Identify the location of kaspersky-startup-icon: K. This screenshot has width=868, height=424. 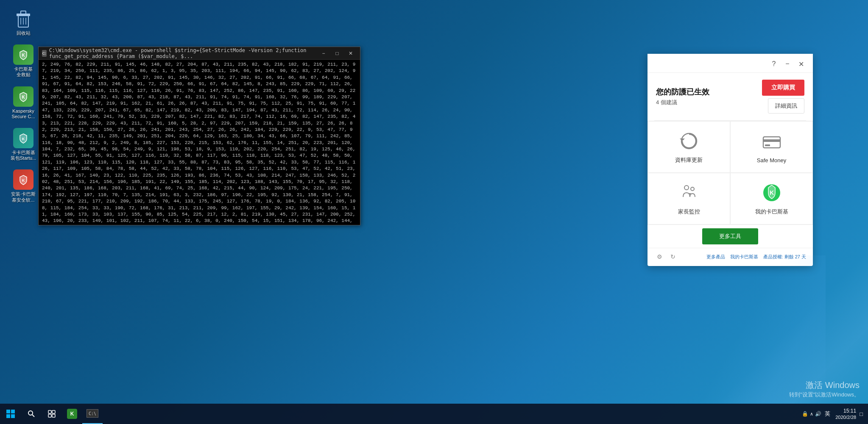
(23, 138).